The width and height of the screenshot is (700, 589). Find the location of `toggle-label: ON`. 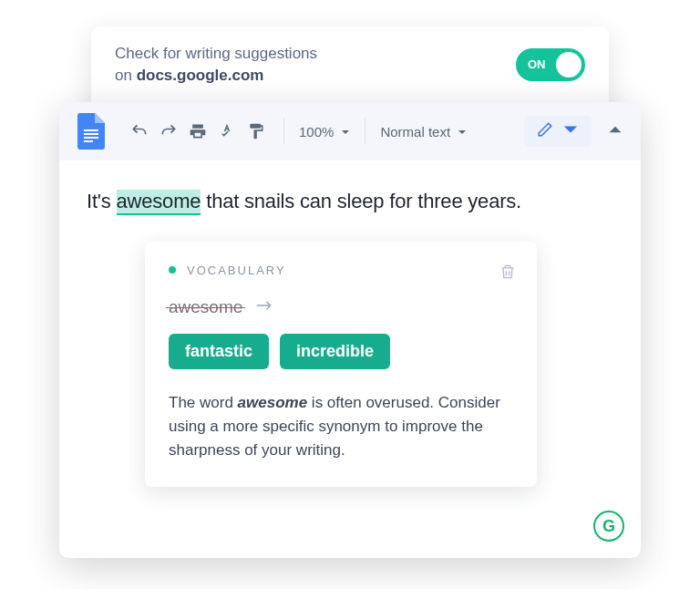

toggle-label: ON is located at coordinates (537, 64).